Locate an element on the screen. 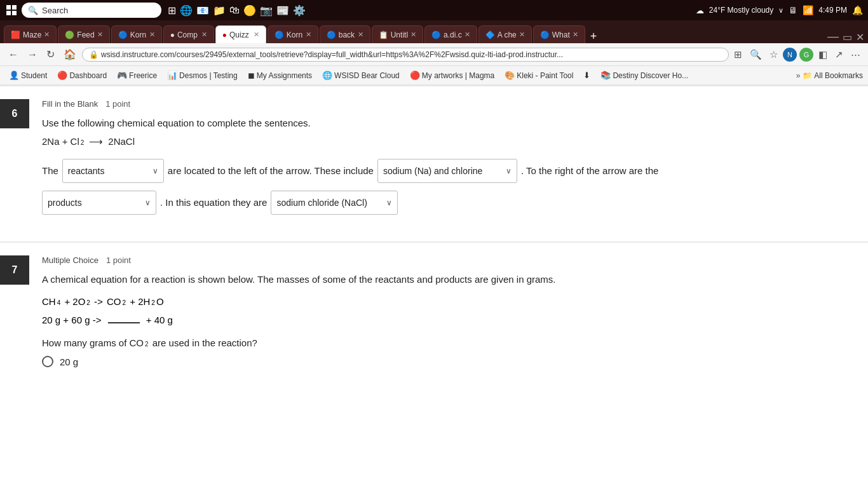 The width and height of the screenshot is (868, 488). address-bar: 🔒 wsisd.instructure.com/courses/29495/ex… is located at coordinates (405, 55).